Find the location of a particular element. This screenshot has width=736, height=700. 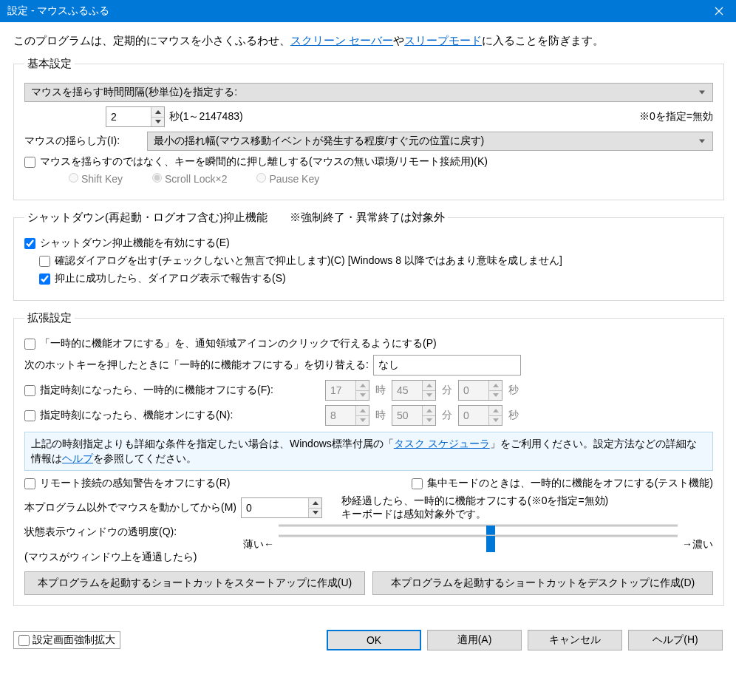

hotkey-input: なし is located at coordinates (447, 365).